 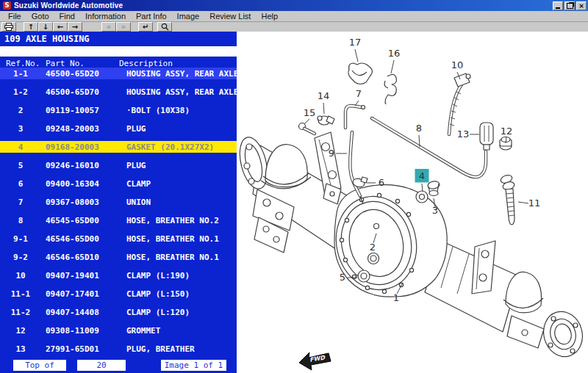 I want to click on menu-item-goto: Goto, so click(x=40, y=16).